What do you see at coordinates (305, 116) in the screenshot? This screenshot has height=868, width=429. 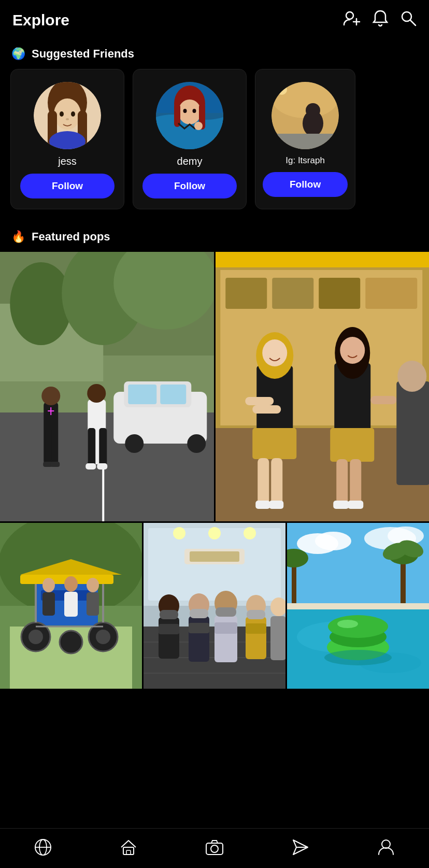 I see `avatar-itsraph` at bounding box center [305, 116].